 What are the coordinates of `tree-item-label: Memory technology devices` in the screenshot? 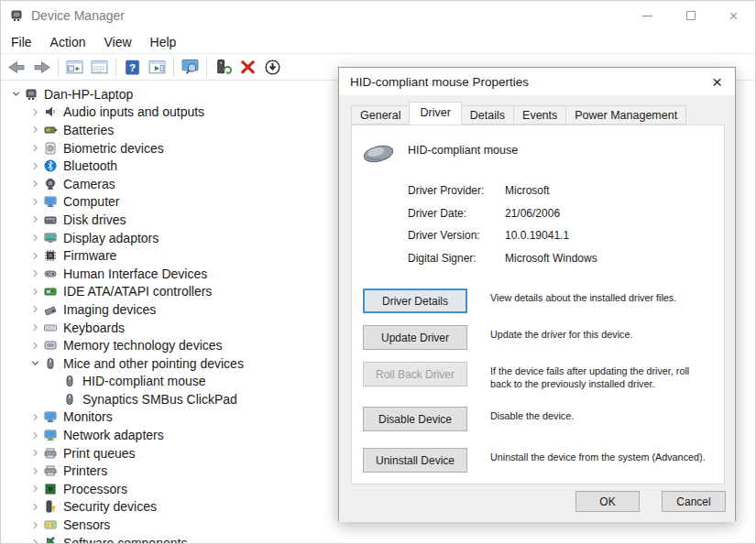 It's located at (143, 345).